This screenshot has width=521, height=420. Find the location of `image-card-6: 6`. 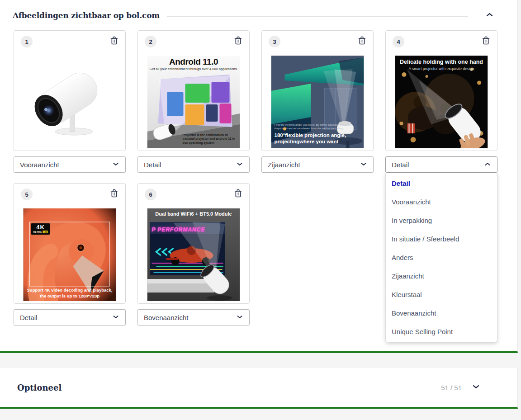

image-card-6: 6 is located at coordinates (194, 243).